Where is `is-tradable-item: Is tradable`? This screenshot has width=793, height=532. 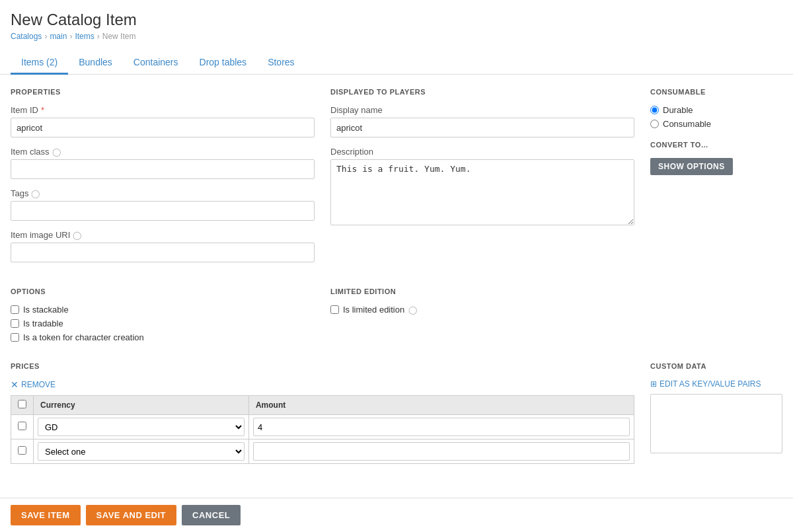
is-tradable-item: Is tradable is located at coordinates (163, 324).